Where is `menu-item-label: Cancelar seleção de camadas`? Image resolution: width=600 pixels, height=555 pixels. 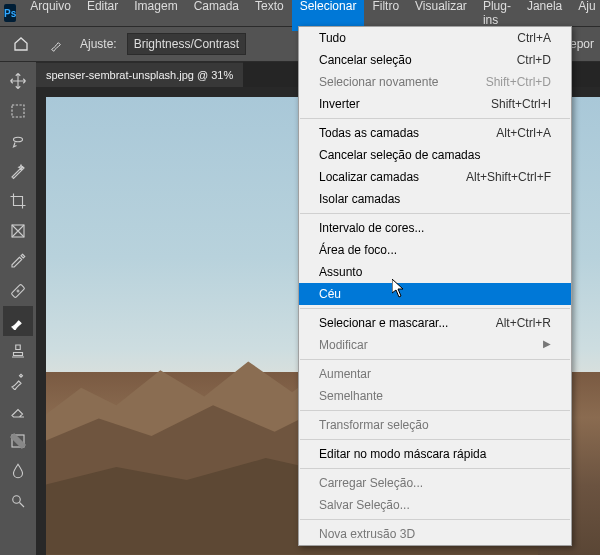 menu-item-label: Cancelar seleção de camadas is located at coordinates (400, 155).